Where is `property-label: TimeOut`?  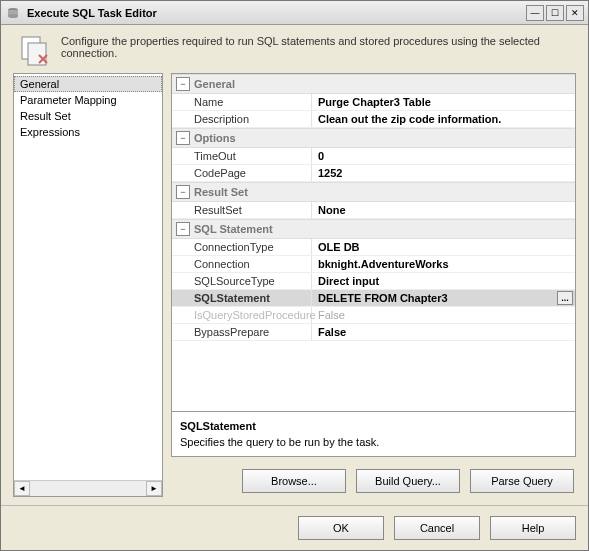
property-label: TimeOut is located at coordinates (242, 156).